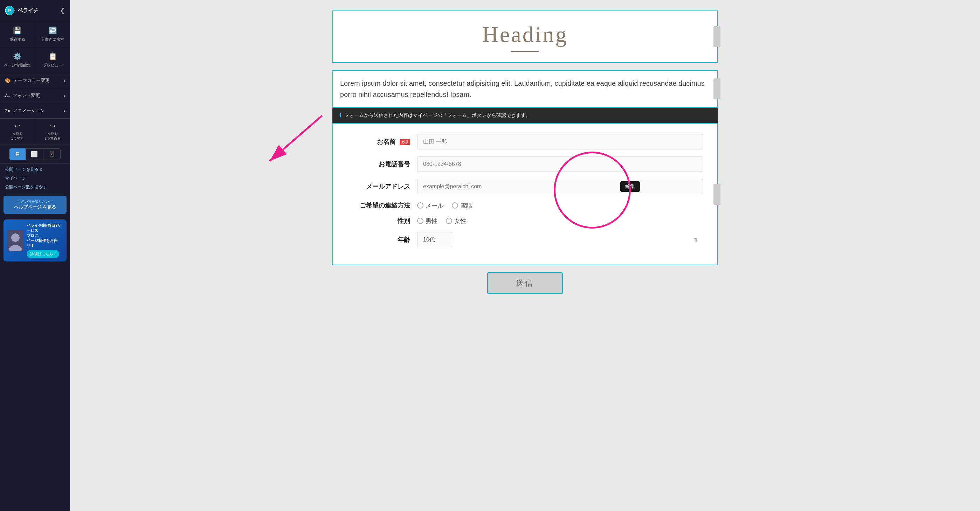 This screenshot has height=511, width=980. What do you see at coordinates (560, 142) in the screenshot?
I see `name-input` at bounding box center [560, 142].